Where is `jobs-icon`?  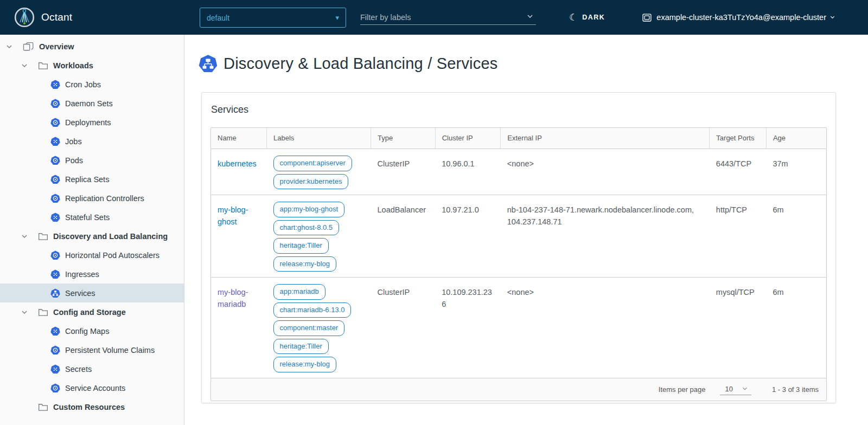
jobs-icon is located at coordinates (55, 141).